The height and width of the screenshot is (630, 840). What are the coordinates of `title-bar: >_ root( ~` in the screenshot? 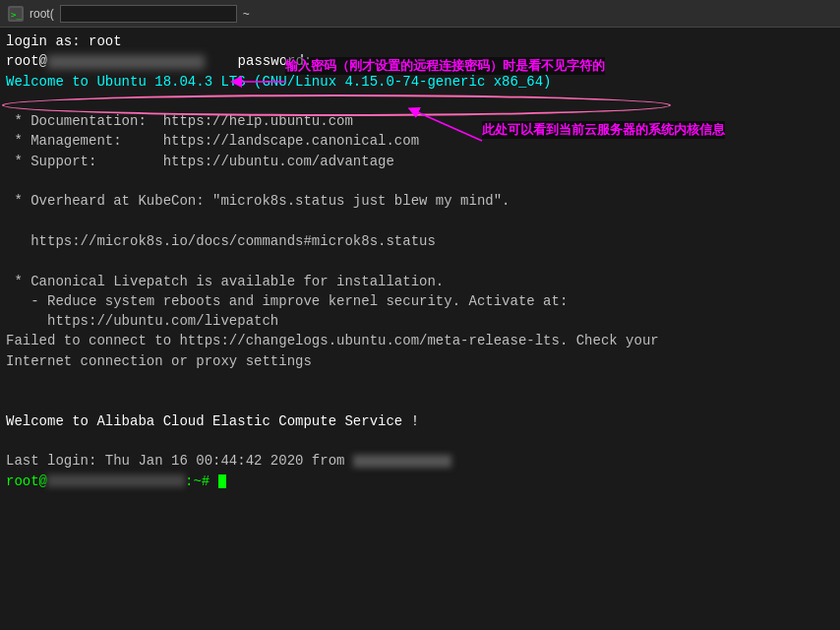 It's located at (420, 14).